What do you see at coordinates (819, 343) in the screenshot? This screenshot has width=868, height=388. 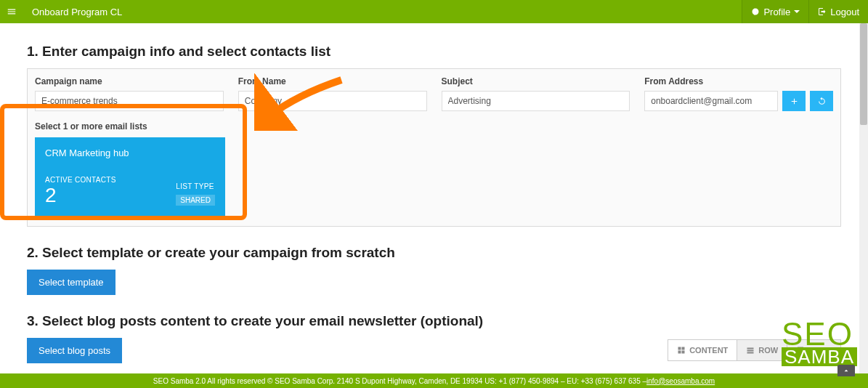 I see `brand-logo: SEO SAMBA` at bounding box center [819, 343].